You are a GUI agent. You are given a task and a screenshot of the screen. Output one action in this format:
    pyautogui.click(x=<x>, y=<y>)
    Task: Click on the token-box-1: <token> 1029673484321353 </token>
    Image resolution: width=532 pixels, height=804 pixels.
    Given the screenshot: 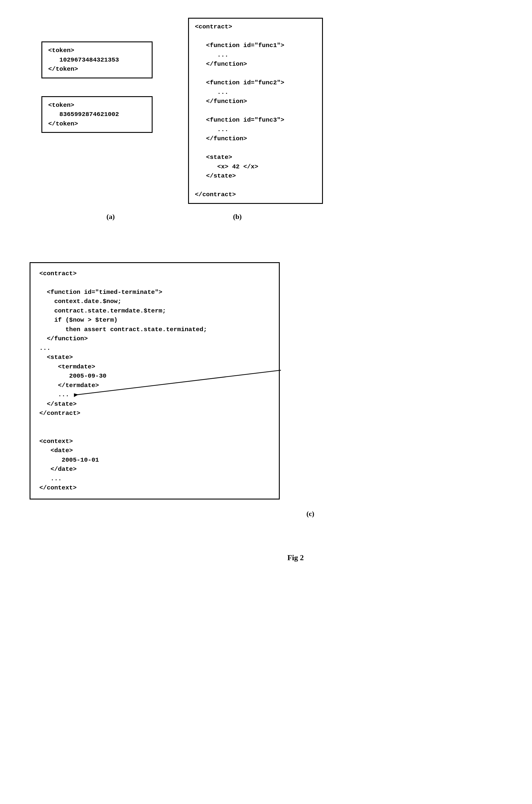 What is the action you would take?
    pyautogui.click(x=97, y=60)
    